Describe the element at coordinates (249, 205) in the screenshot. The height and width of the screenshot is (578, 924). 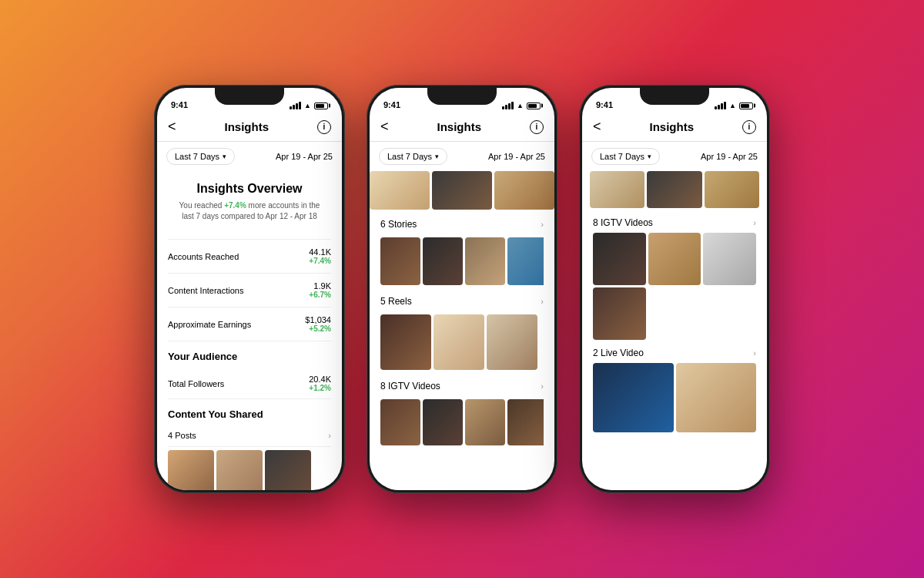
I see `overview-section: Insights Overview You reached +7.4% more…` at that location.